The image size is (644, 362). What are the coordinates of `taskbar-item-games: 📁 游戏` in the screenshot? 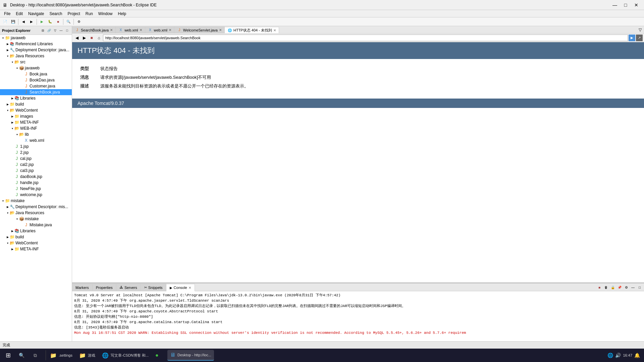 It's located at (87, 355).